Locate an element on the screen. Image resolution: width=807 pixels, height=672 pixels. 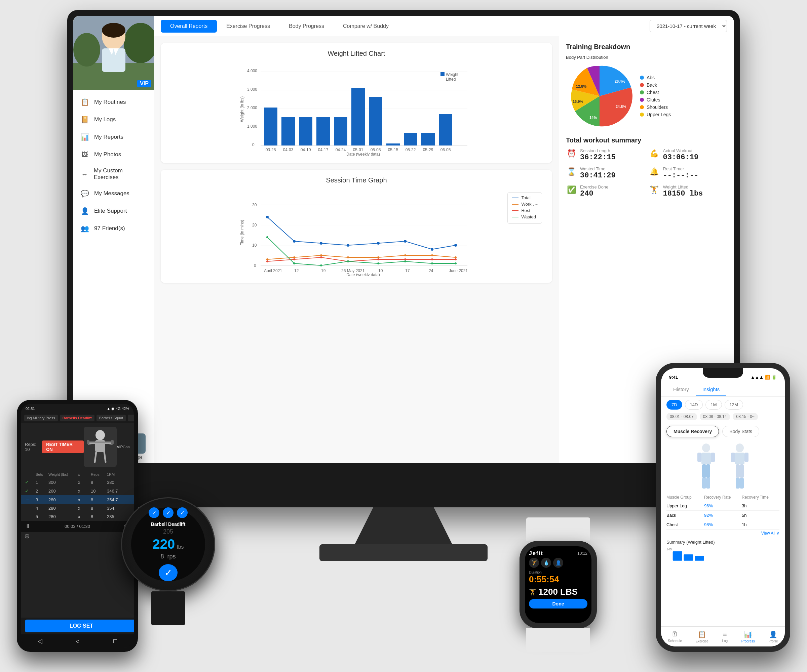
time-chip-14d: 14D is located at coordinates (694, 405).